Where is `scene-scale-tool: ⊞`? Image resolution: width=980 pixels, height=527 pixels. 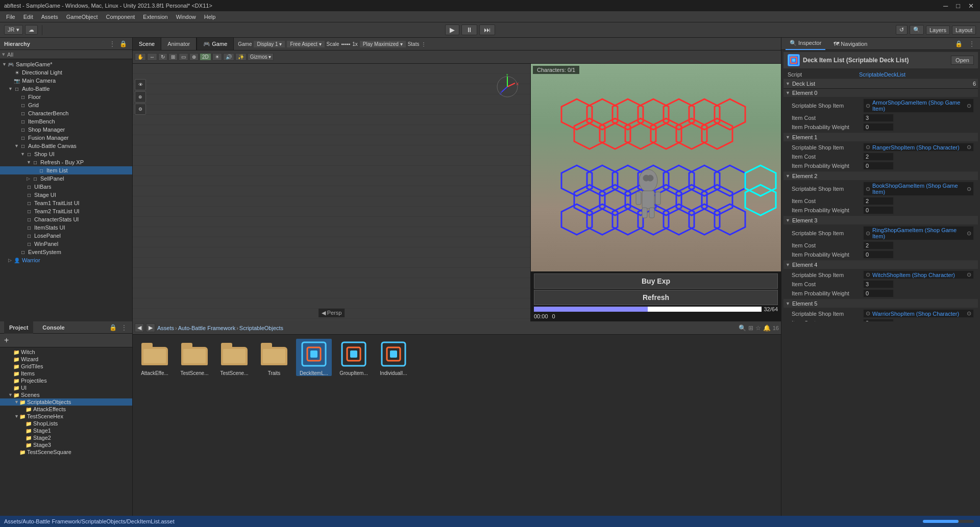 scene-scale-tool: ⊞ is located at coordinates (173, 57).